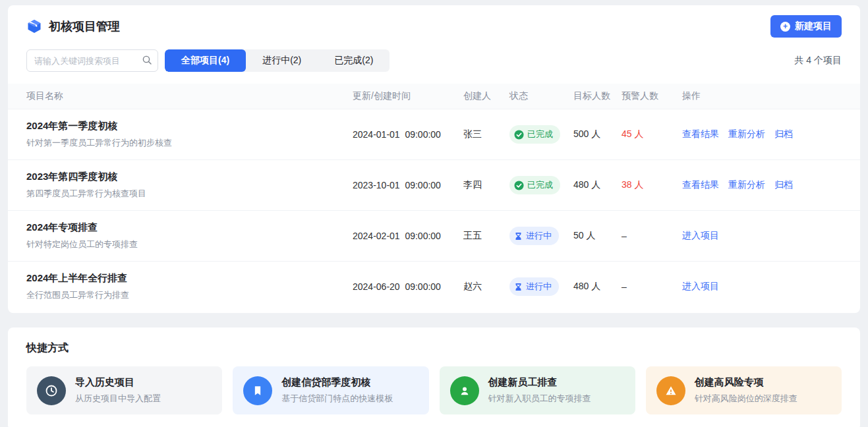  What do you see at coordinates (337, 399) in the screenshot?
I see `shortcut-desc: 基于信贷部门特点的快速模板` at bounding box center [337, 399].